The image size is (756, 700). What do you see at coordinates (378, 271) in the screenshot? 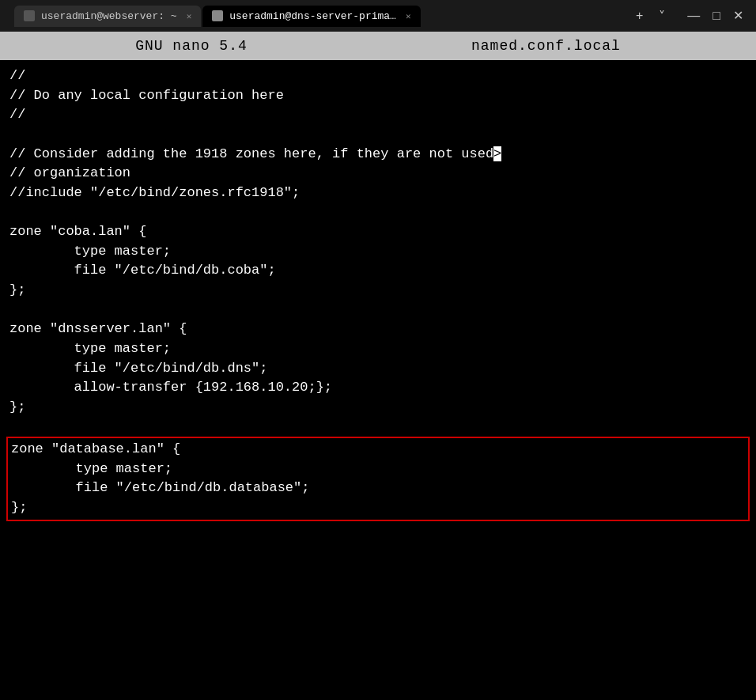
I see `editor-line-10: file "/etc/bind/db.coba";` at bounding box center [378, 271].